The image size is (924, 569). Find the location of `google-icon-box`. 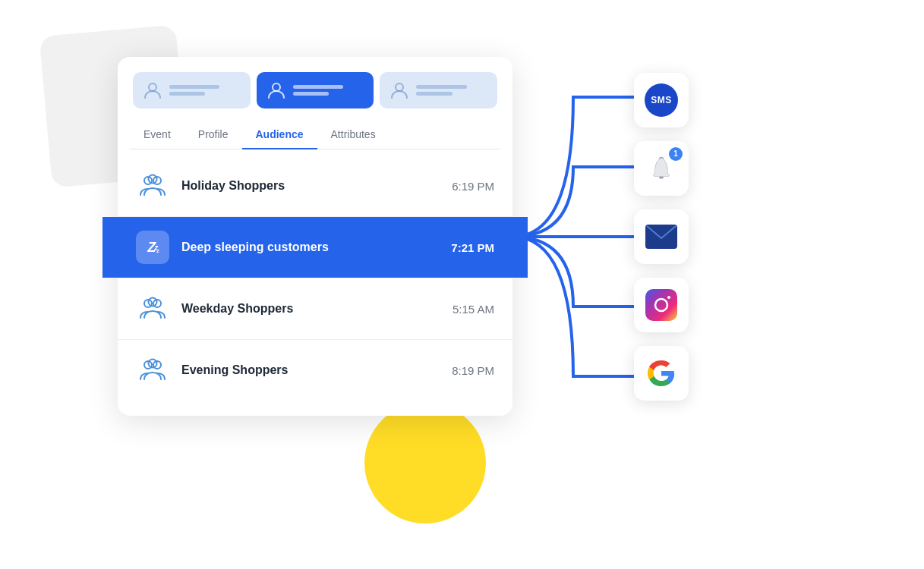

google-icon-box is located at coordinates (661, 373).